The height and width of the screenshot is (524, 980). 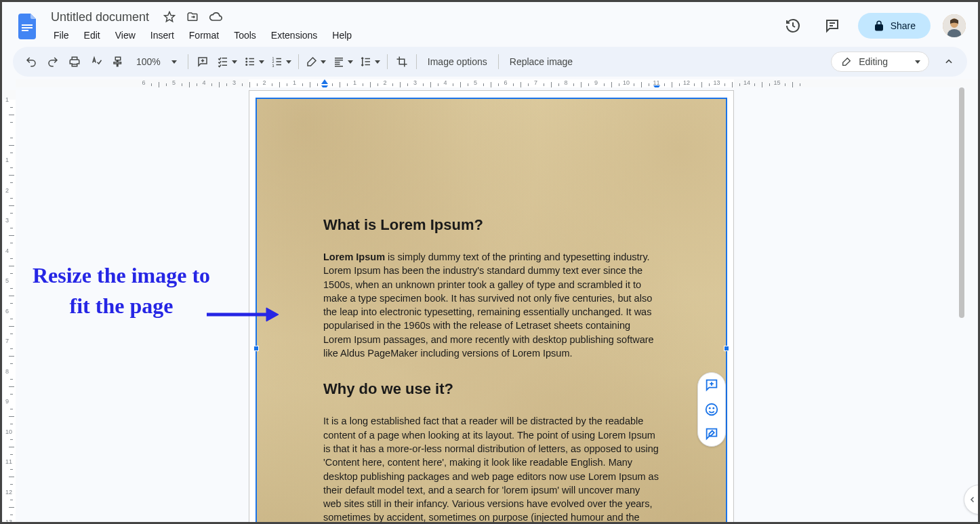 I want to click on share-button: Share, so click(x=895, y=26).